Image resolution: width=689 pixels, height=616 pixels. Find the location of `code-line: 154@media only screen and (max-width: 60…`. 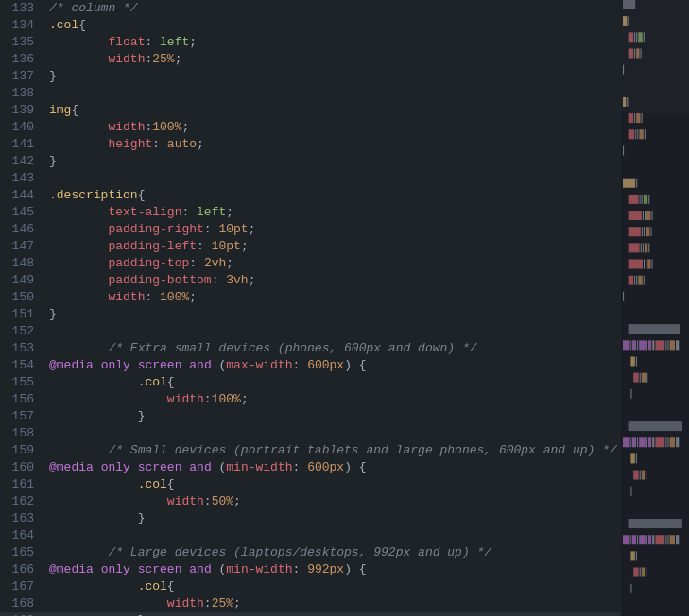

code-line: 154@media only screen and (max-width: 60… is located at coordinates (310, 366).